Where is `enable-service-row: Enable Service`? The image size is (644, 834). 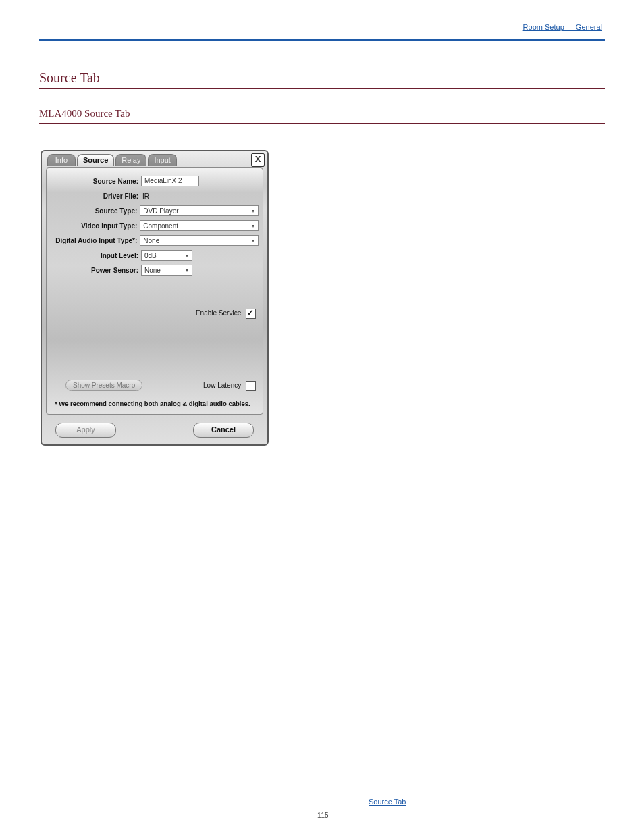
enable-service-row: Enable Service is located at coordinates (225, 313).